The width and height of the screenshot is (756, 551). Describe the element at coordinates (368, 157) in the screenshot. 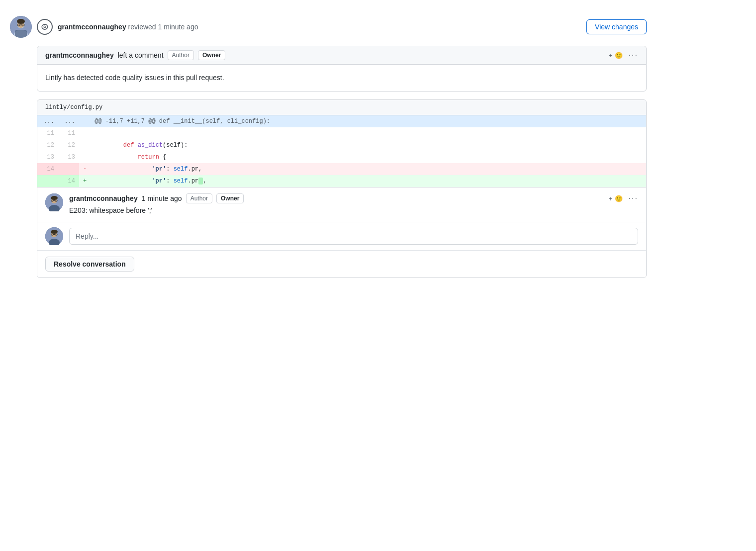

I see `diff-line-content: return {` at that location.